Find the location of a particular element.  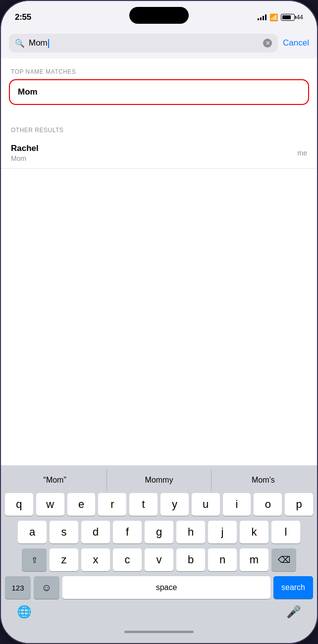

key-t: t is located at coordinates (144, 504).